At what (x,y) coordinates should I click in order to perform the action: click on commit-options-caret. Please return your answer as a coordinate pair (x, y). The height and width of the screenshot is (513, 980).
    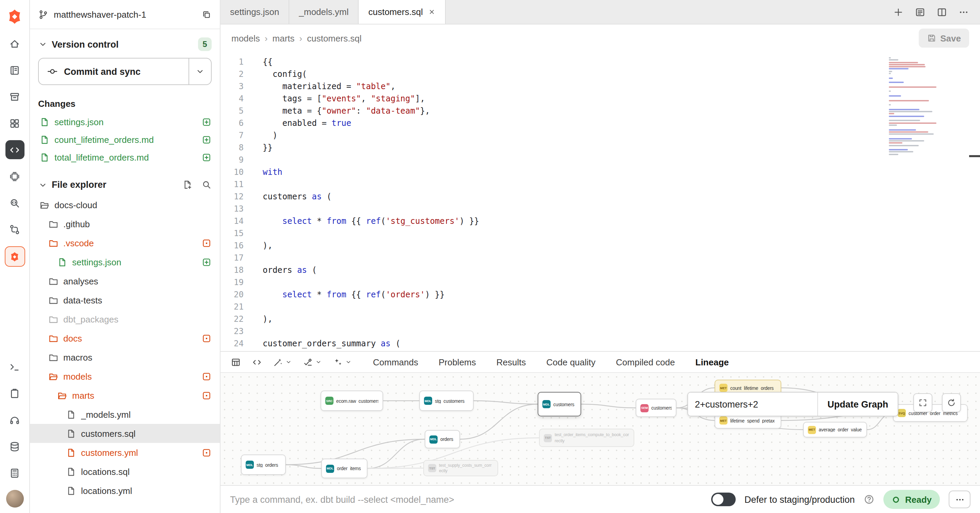
    Looking at the image, I should click on (200, 71).